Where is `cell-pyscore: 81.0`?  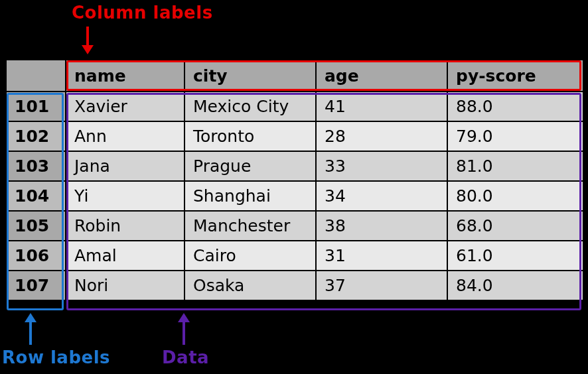 cell-pyscore: 81.0 is located at coordinates (515, 166).